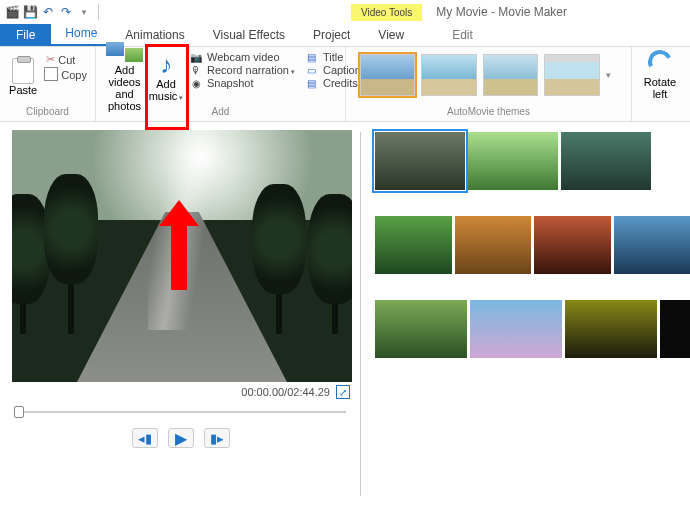 The height and width of the screenshot is (506, 690). Describe the element at coordinates (462, 35) in the screenshot. I see `tab-edit: Edit` at that location.